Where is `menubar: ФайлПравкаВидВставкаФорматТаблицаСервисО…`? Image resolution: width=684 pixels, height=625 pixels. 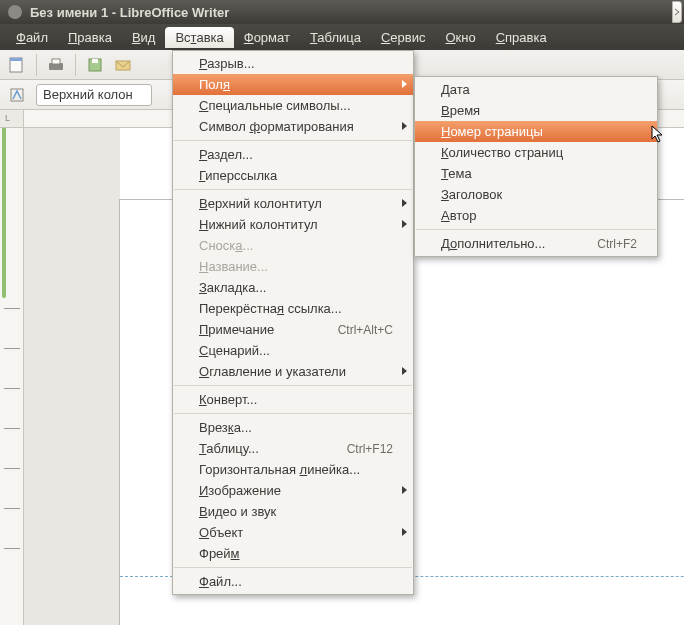 menubar: ФайлПравкаВидВставкаФорматТаблицаСервисО… is located at coordinates (342, 37).